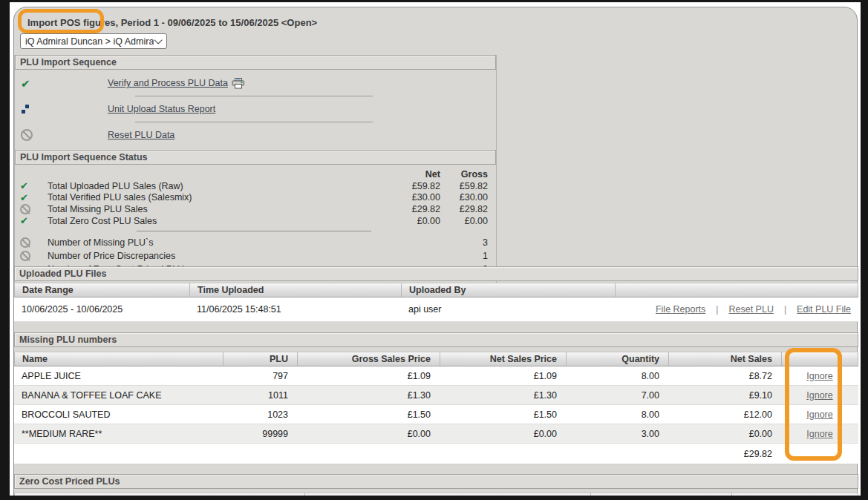 This screenshot has width=868, height=500. What do you see at coordinates (260, 434) in the screenshot?
I see `plu-number: 99999` at bounding box center [260, 434].